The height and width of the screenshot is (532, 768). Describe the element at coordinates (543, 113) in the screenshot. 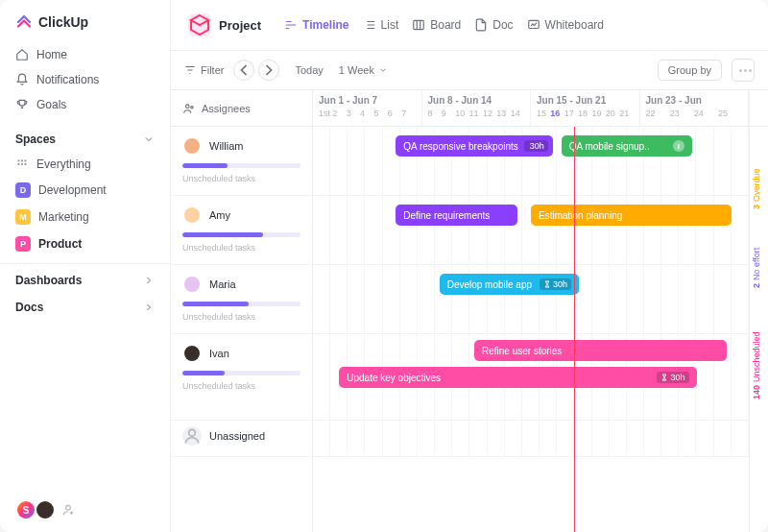

I see `day-label: 15` at that location.